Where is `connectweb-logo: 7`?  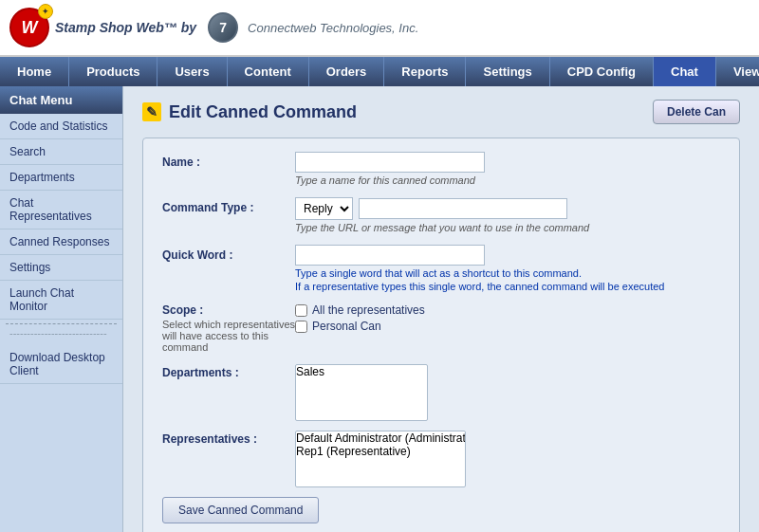
connectweb-logo: 7 is located at coordinates (223, 28).